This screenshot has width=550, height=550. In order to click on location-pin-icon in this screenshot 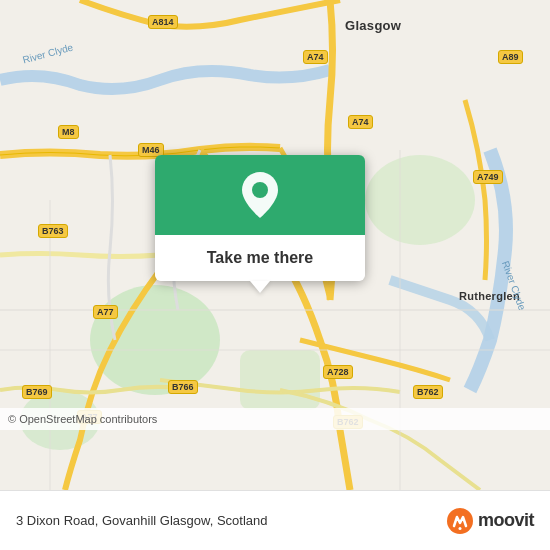, I will do `click(260, 195)`.